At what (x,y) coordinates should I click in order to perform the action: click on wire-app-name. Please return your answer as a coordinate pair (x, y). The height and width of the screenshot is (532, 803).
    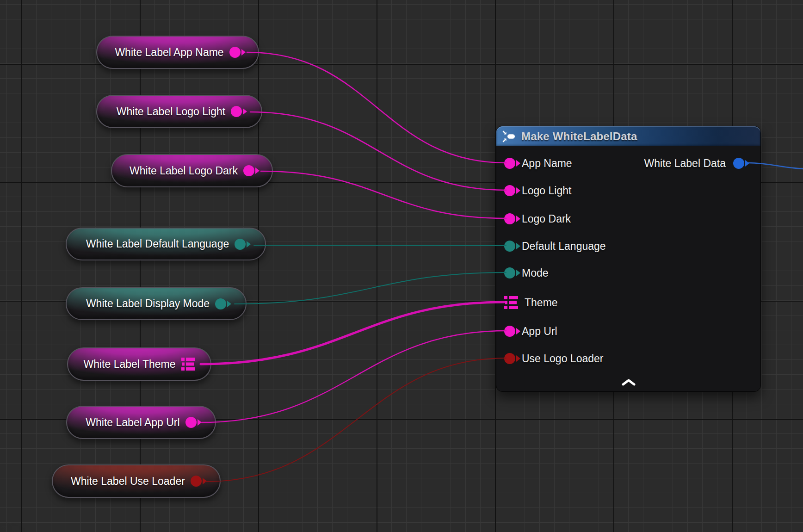
    Looking at the image, I should click on (377, 107).